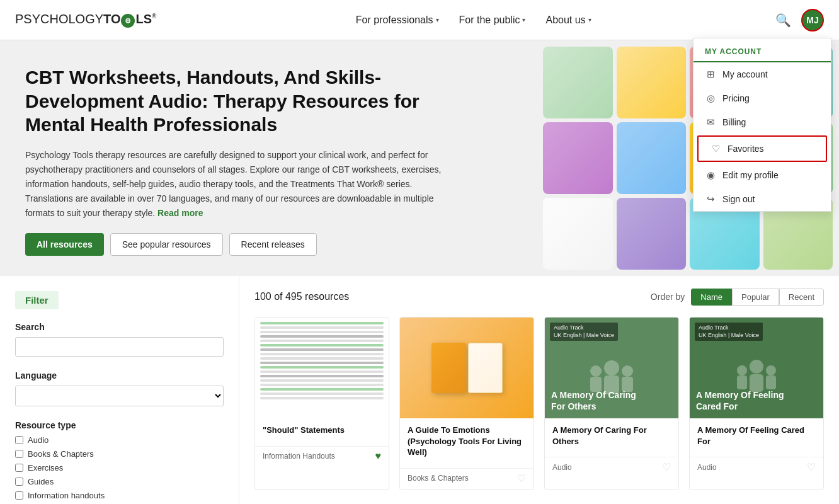 This screenshot has width=839, height=504. What do you see at coordinates (86, 20) in the screenshot?
I see `logo: PSYCHOLOGYTO⚙LS®` at bounding box center [86, 20].